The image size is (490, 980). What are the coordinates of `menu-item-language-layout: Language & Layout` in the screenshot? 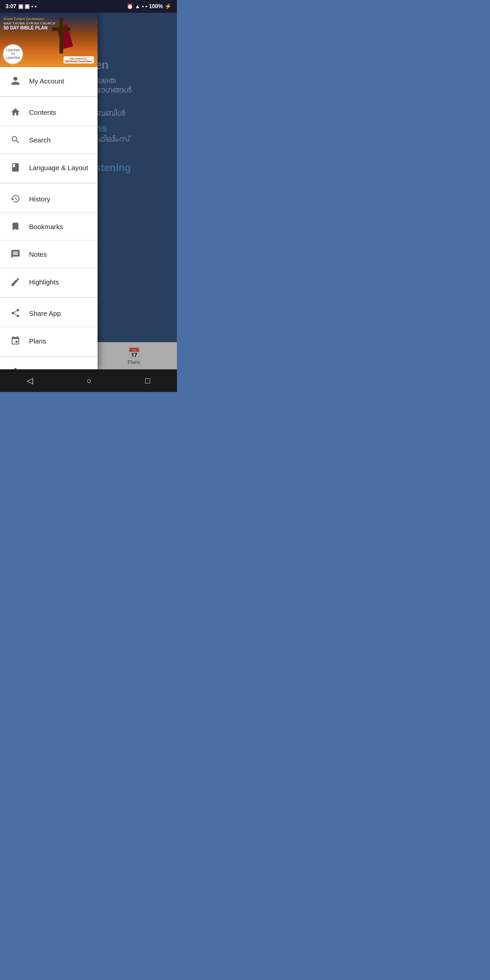 It's located at (49, 167).